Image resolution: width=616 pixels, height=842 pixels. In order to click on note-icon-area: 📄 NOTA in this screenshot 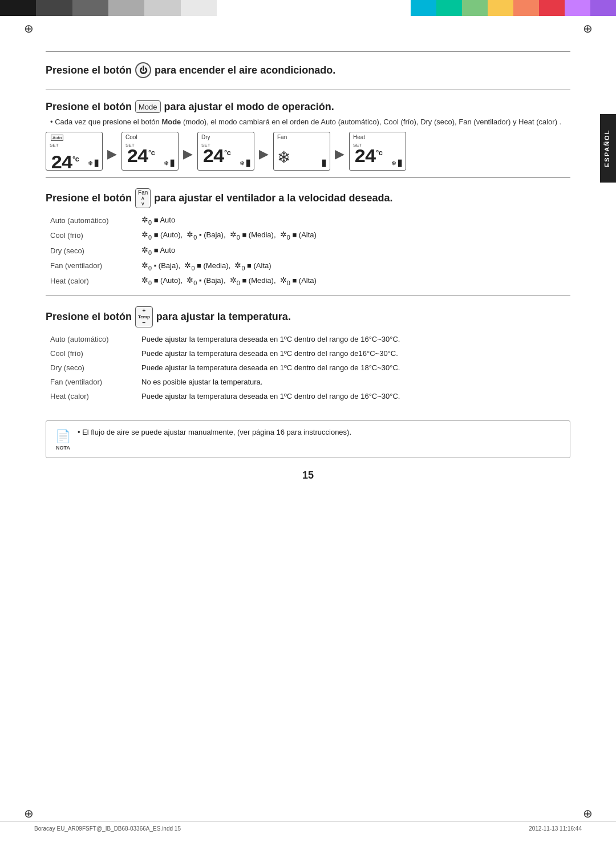, I will do `click(63, 439)`.